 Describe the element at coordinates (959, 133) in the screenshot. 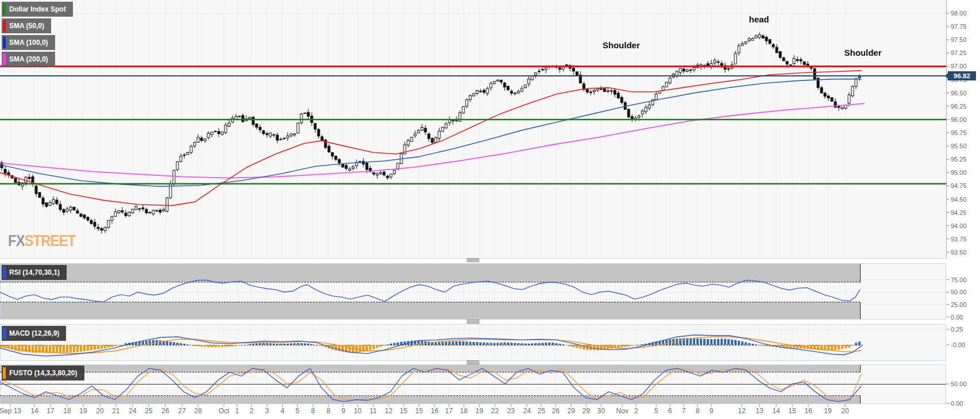

I see `price-tick-label: 95.75` at that location.